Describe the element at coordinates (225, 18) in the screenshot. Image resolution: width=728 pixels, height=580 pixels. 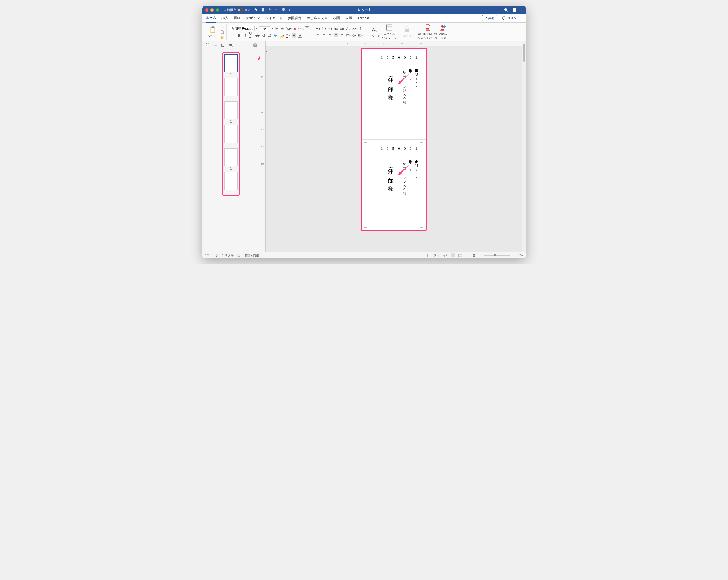
I see `tab-insert: 挿入` at that location.